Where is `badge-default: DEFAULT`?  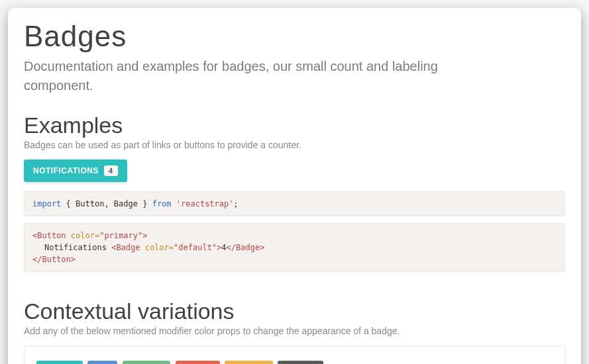 badge-default: DEFAULT is located at coordinates (301, 363).